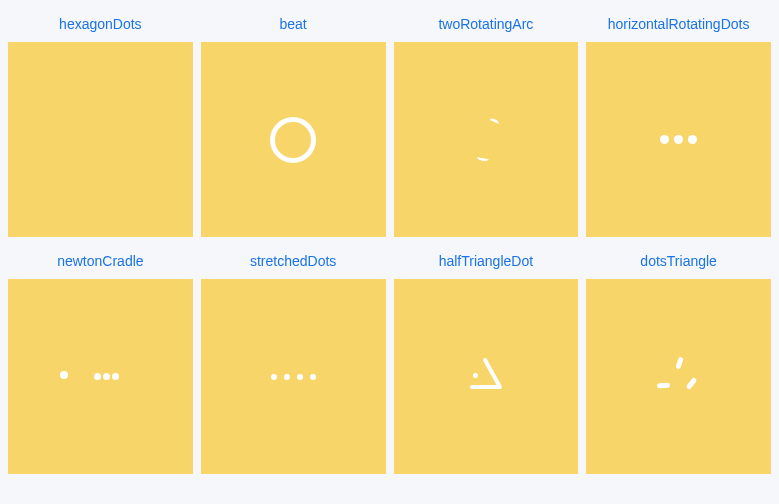 This screenshot has height=504, width=779. What do you see at coordinates (100, 122) in the screenshot?
I see `loader-card-hexagonDots: hexagonDots` at bounding box center [100, 122].